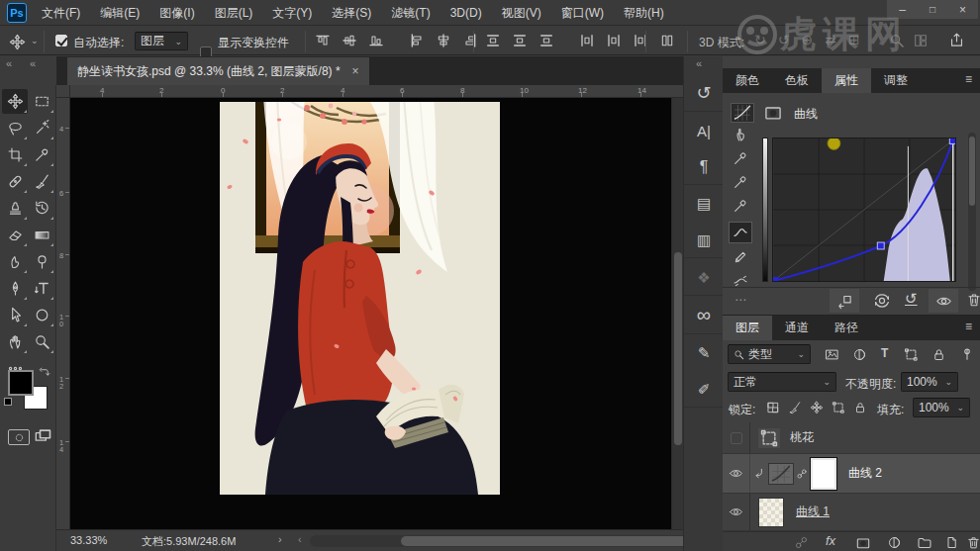 Image resolution: width=980 pixels, height=551 pixels. What do you see at coordinates (300, 539) in the screenshot?
I see `hscroll-left-icon: ‹` at bounding box center [300, 539].